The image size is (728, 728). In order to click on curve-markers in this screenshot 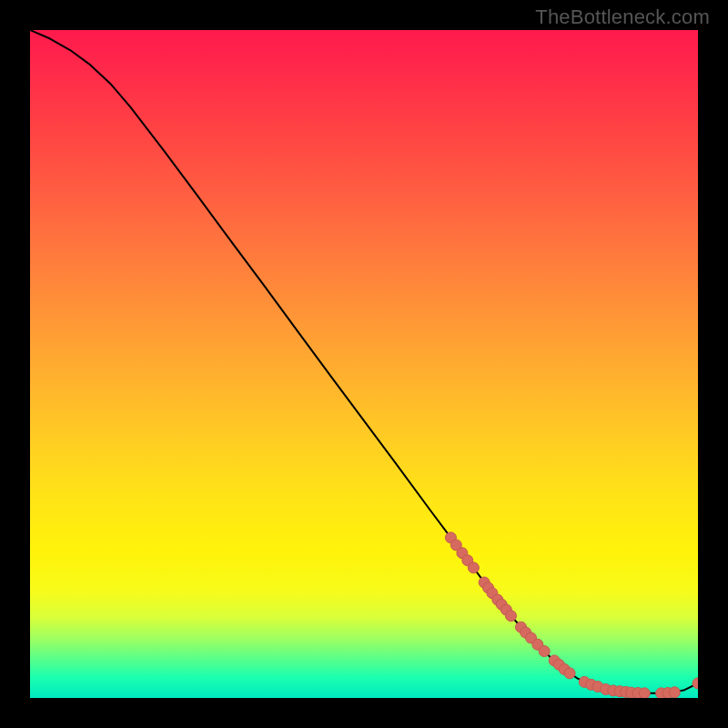, I will do `click(571, 615)`.